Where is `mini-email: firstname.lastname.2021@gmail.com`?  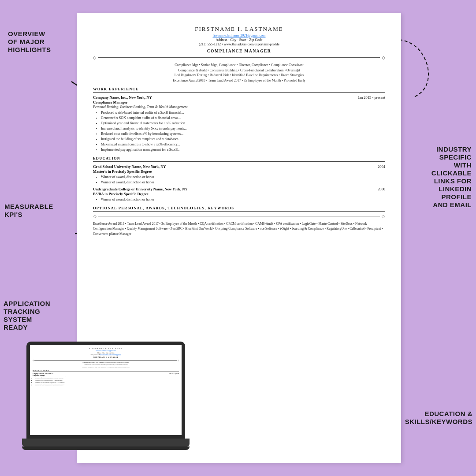
mini-email: firstname.lastname.2021@gmail.com is located at coordinates (106, 351).